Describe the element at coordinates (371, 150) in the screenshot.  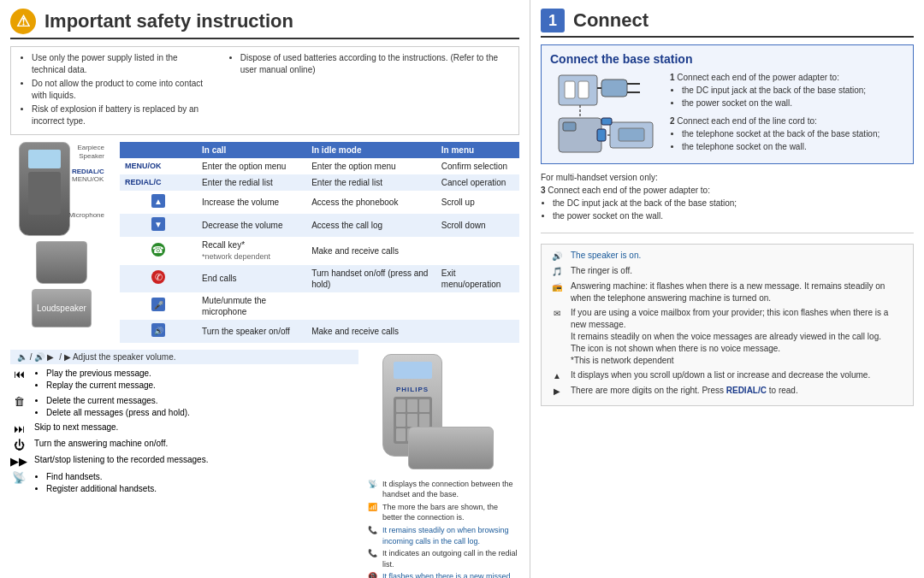
I see `col-idle: In idle mode` at that location.